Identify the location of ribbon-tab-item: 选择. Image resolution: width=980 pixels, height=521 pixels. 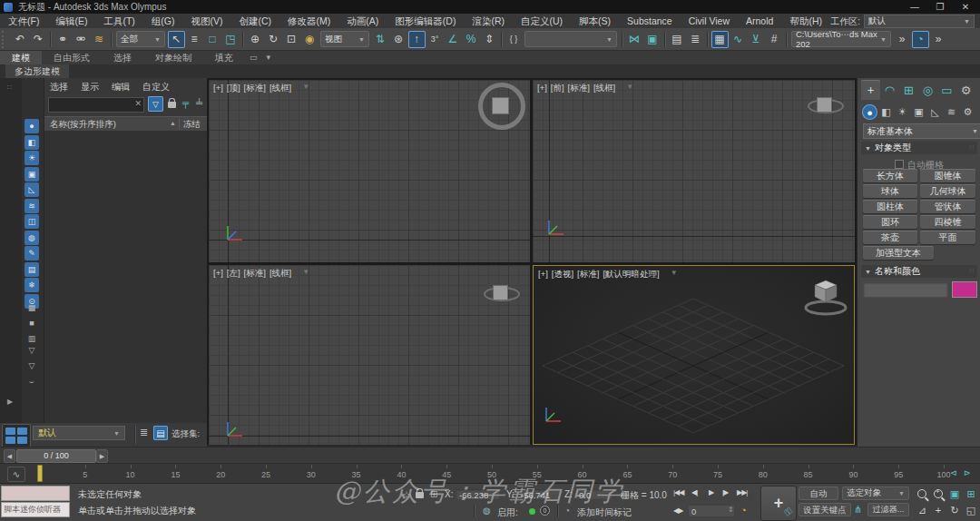
(122, 58).